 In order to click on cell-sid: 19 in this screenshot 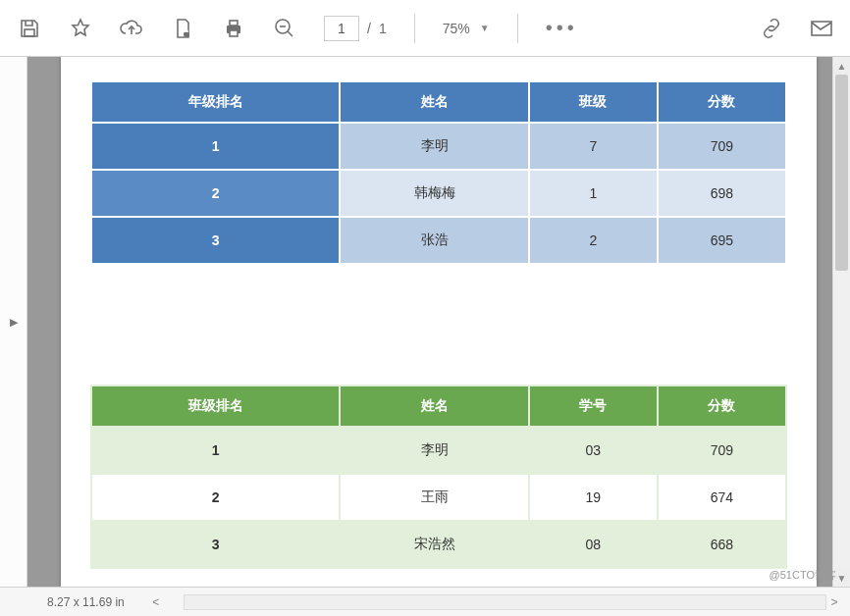, I will do `click(593, 497)`.